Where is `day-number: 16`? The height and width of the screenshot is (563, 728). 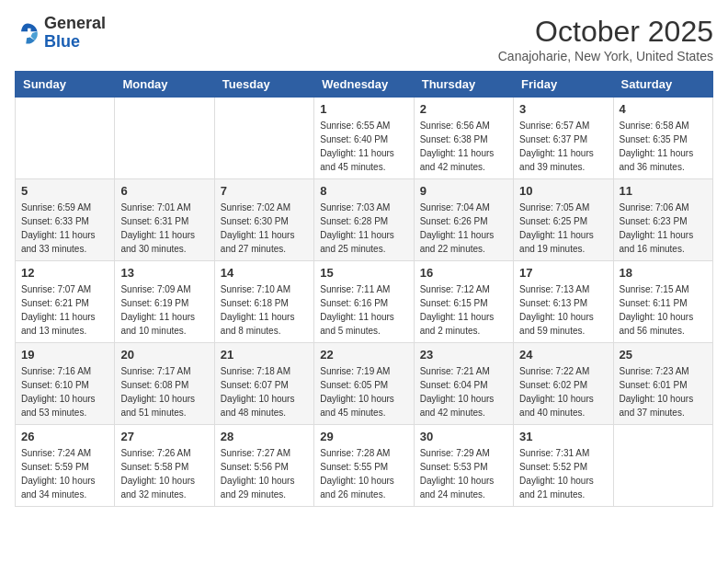 day-number: 16 is located at coordinates (463, 272).